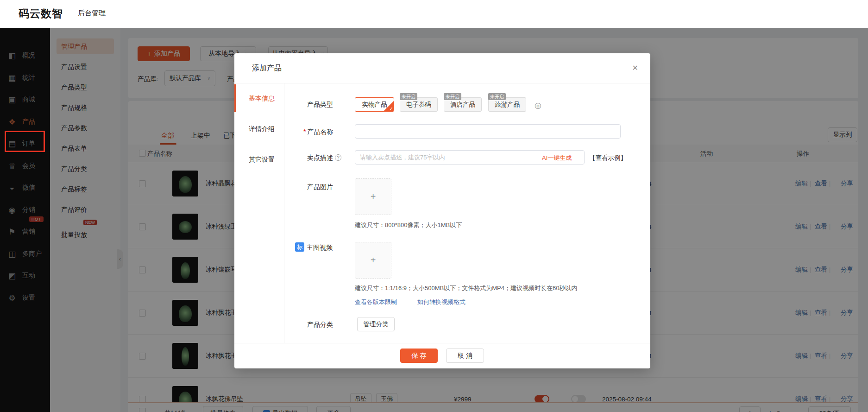  I want to click on video-badge-icon: 标, so click(300, 247).